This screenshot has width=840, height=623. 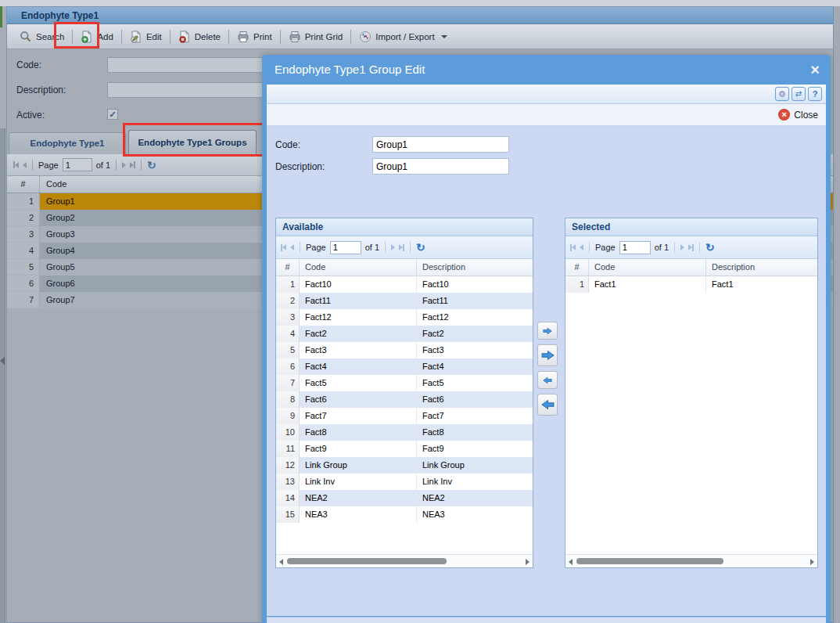 What do you see at coordinates (547, 331) in the screenshot?
I see `arrow-right-small-icon` at bounding box center [547, 331].